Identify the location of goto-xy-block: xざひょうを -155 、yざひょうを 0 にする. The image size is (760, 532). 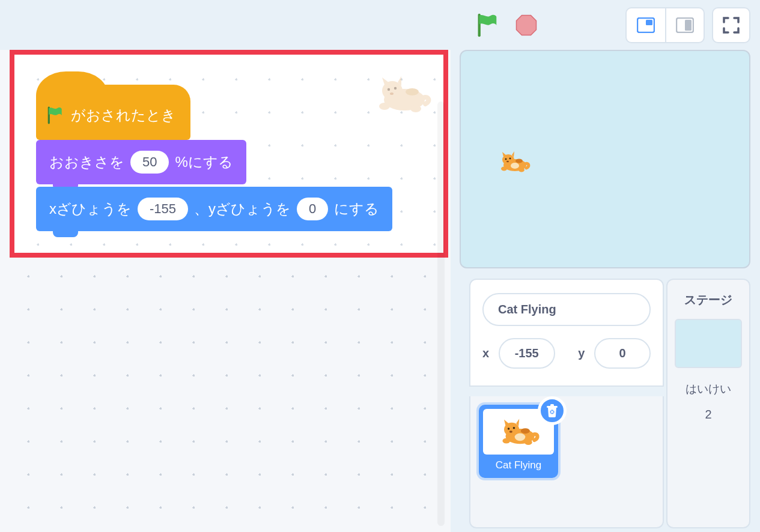
(214, 209).